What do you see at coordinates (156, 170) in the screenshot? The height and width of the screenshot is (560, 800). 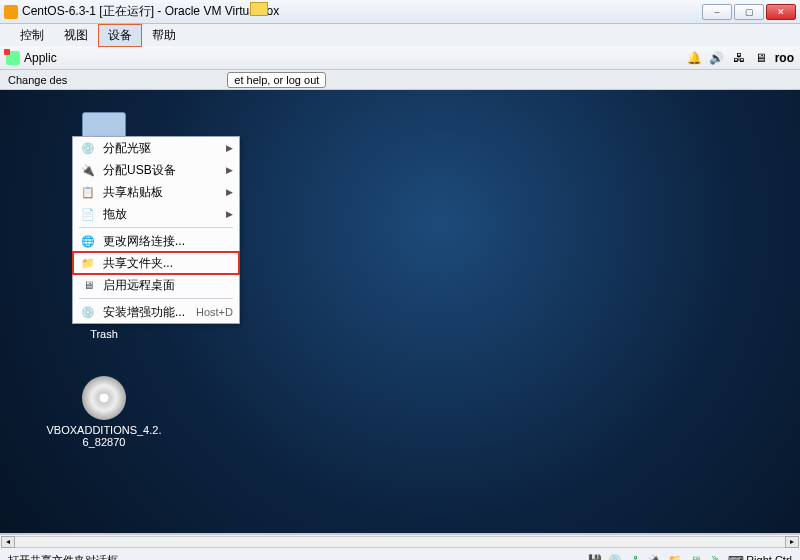 I see `menu-item: 🔌分配USB设备▶` at bounding box center [156, 170].